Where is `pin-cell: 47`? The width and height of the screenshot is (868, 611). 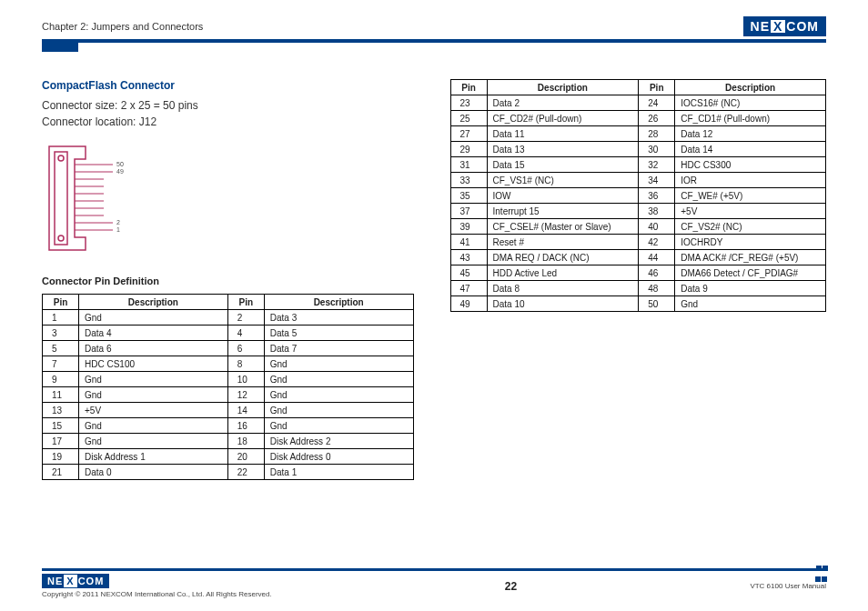
pin-cell: 47 is located at coordinates (469, 289).